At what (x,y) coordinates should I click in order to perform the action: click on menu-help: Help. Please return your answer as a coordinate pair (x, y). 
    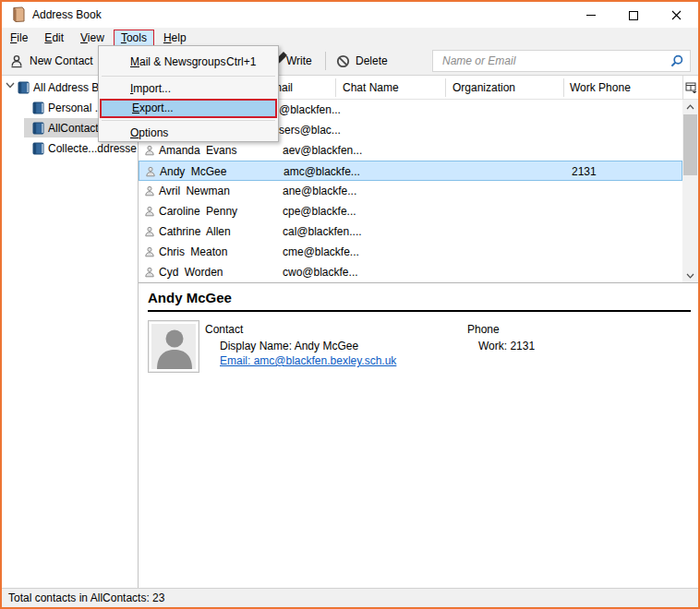
    Looking at the image, I should click on (175, 38).